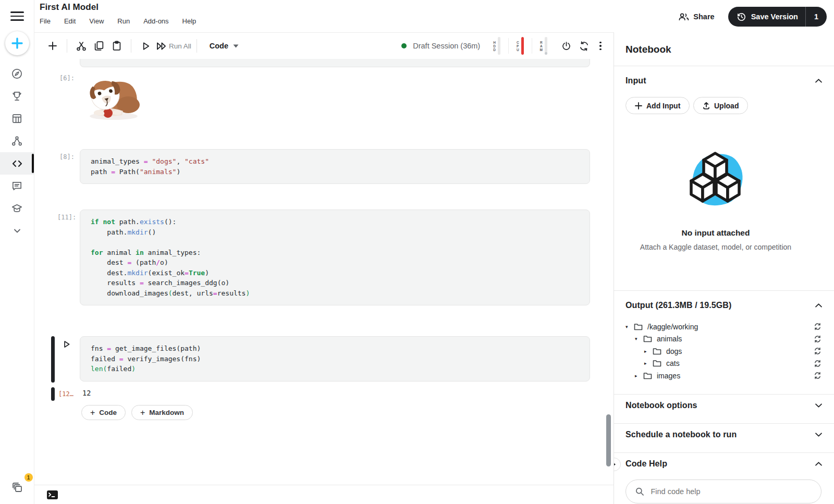 The height and width of the screenshot is (504, 834). I want to click on cell-run-button, so click(67, 345).